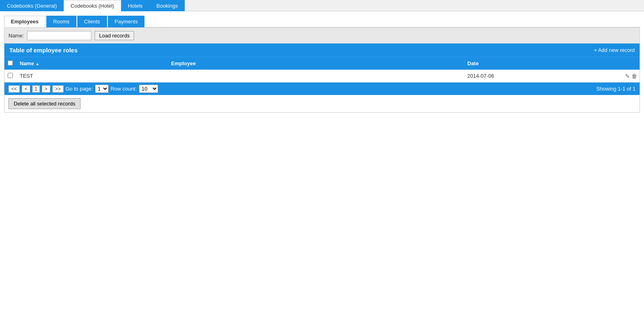 Image resolution: width=644 pixels, height=318 pixels. I want to click on tab-employees: Employees, so click(25, 22).